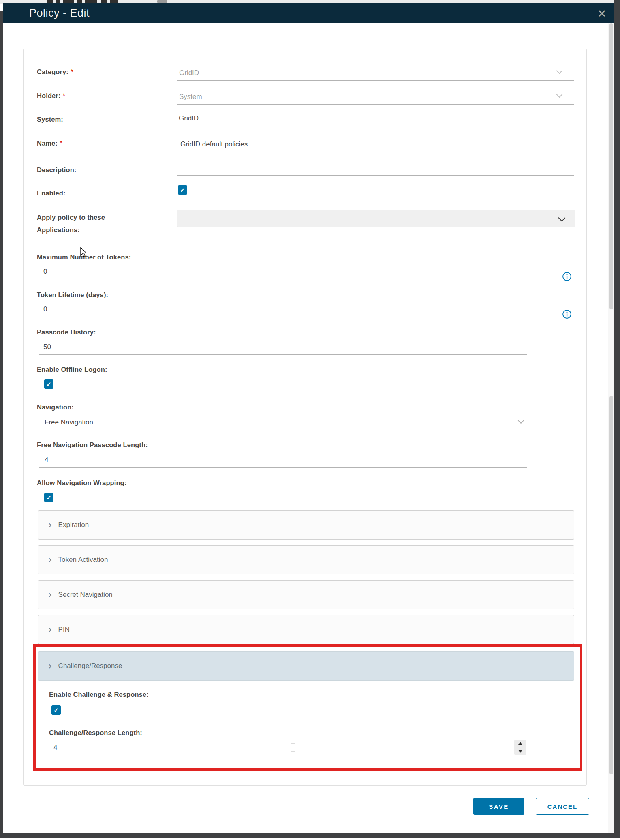 This screenshot has width=620, height=840. I want to click on nav-wrapping-checkbox: ✓, so click(49, 498).